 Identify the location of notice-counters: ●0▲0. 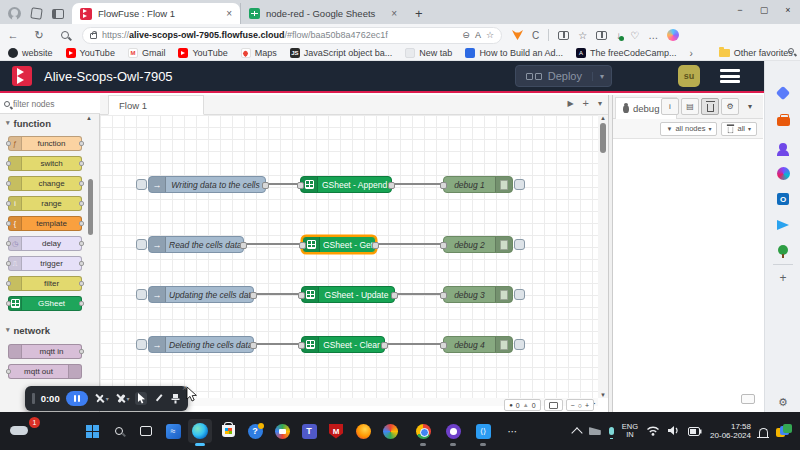
(522, 405).